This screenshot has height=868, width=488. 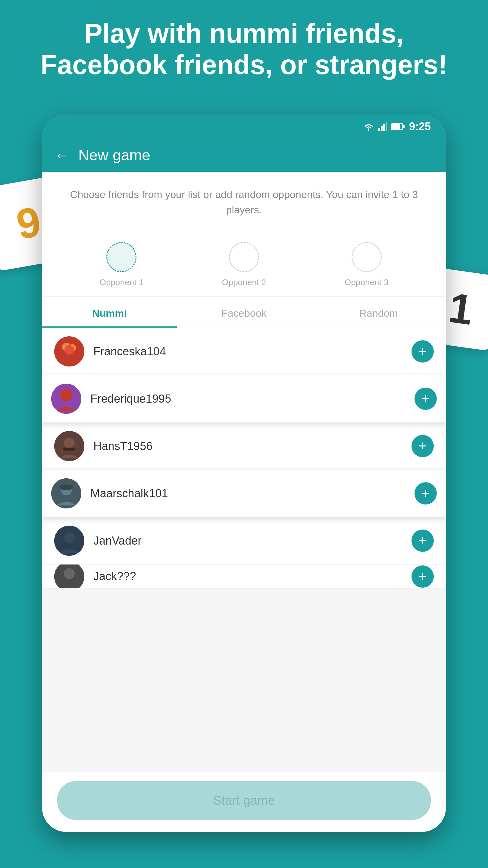 What do you see at coordinates (62, 155) in the screenshot?
I see `back-button: ←` at bounding box center [62, 155].